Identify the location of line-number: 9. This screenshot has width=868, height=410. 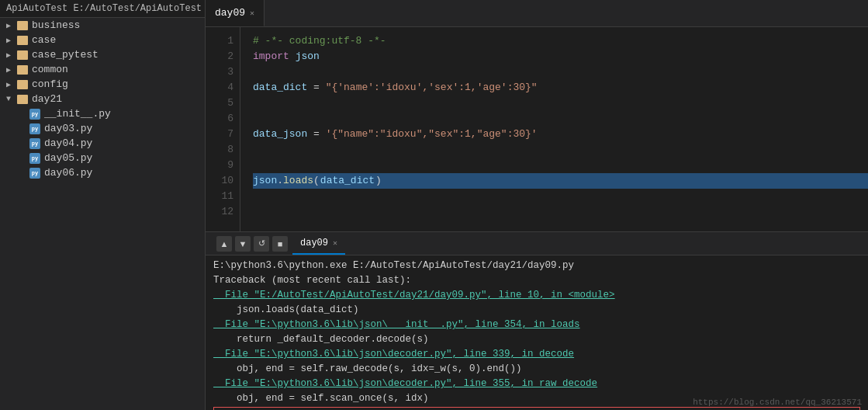
(220, 165).